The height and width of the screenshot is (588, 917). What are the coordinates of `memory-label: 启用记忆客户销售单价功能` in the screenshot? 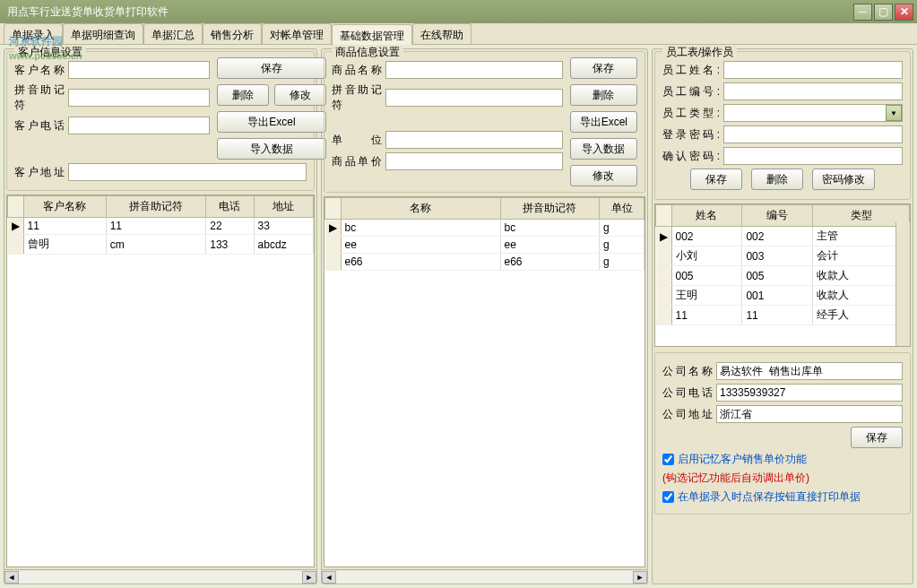 It's located at (742, 459).